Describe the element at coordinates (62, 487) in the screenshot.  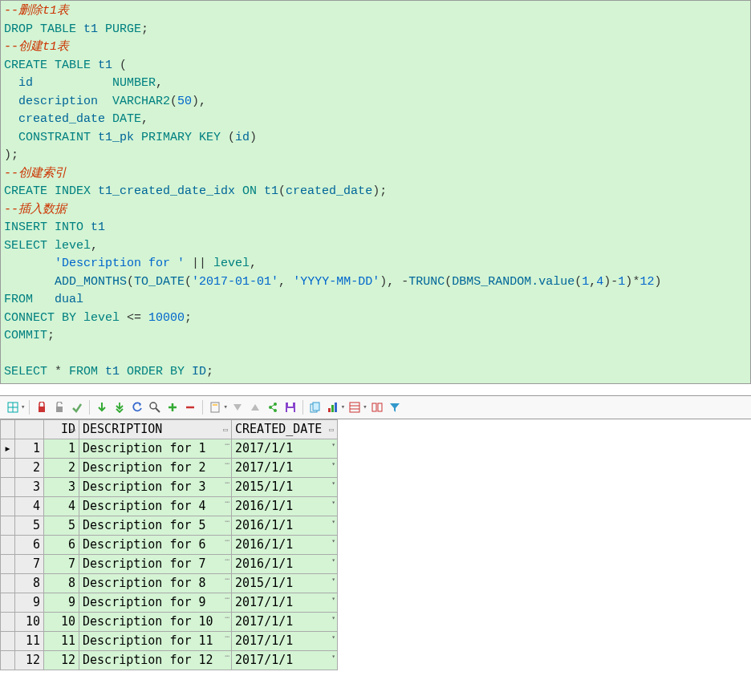
I see `cell-id: 3` at that location.